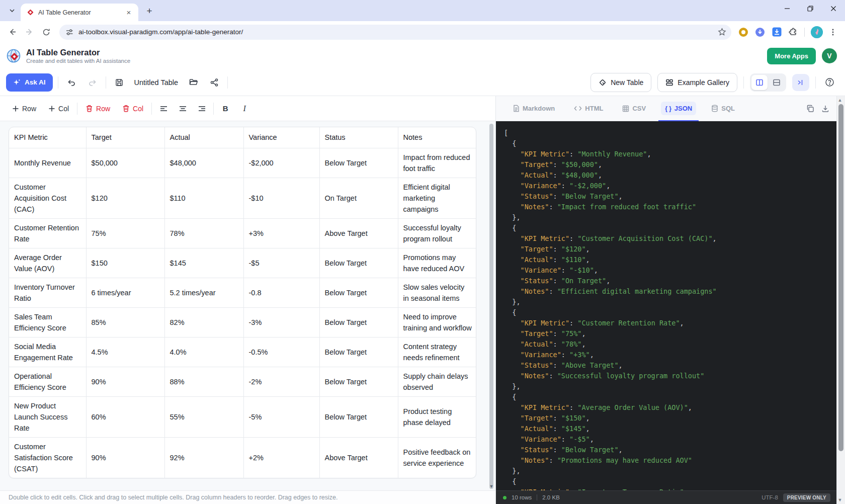 Image resolution: width=845 pixels, height=504 pixels. What do you see at coordinates (204, 163) in the screenshot?
I see `table-cell: $48,000` at bounding box center [204, 163].